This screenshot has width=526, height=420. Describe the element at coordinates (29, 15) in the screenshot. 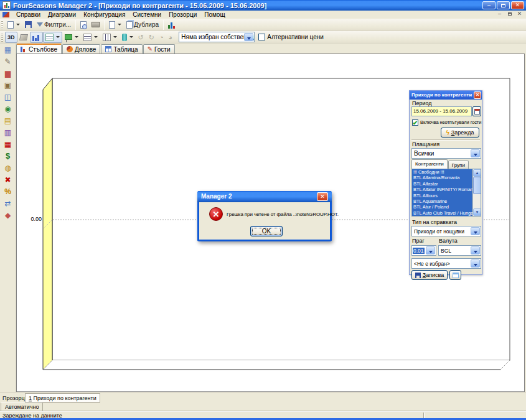

I see `menu-reports: Справки` at that location.